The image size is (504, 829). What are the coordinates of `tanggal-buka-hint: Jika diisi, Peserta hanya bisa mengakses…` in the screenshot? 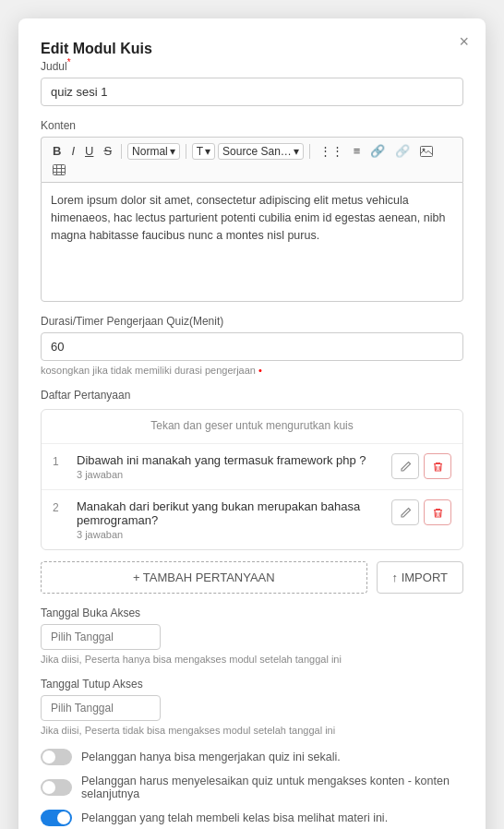 It's located at (252, 659).